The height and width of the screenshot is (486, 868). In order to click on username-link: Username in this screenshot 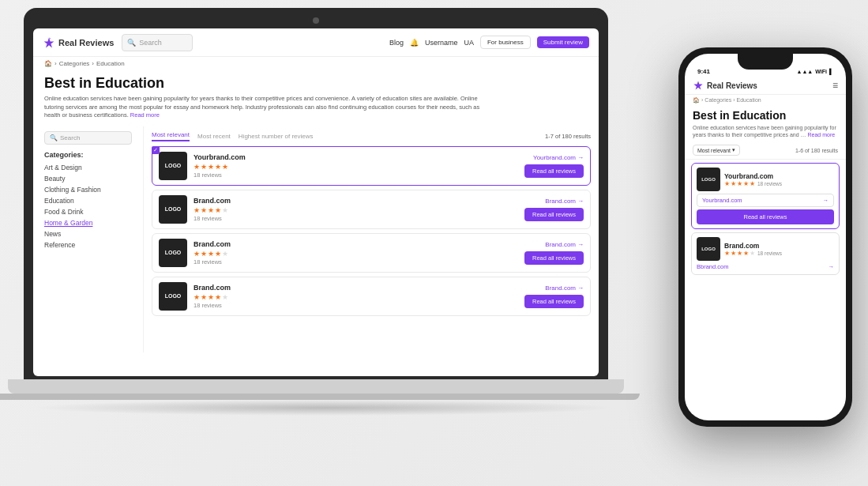, I will do `click(442, 43)`.